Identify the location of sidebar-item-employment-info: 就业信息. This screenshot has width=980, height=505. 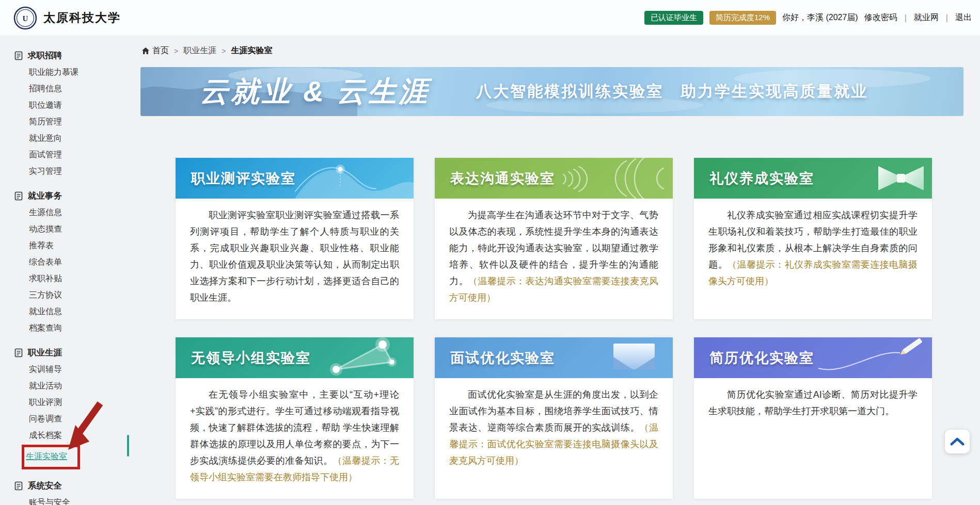
(79, 312).